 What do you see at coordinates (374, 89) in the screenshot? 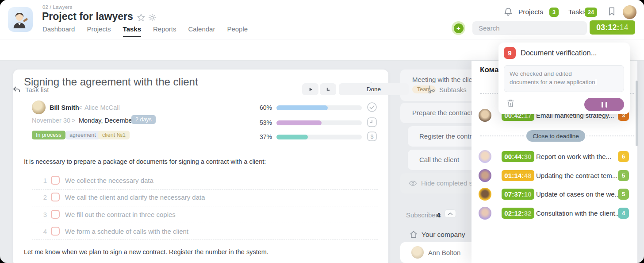
I see `done-button: Done` at bounding box center [374, 89].